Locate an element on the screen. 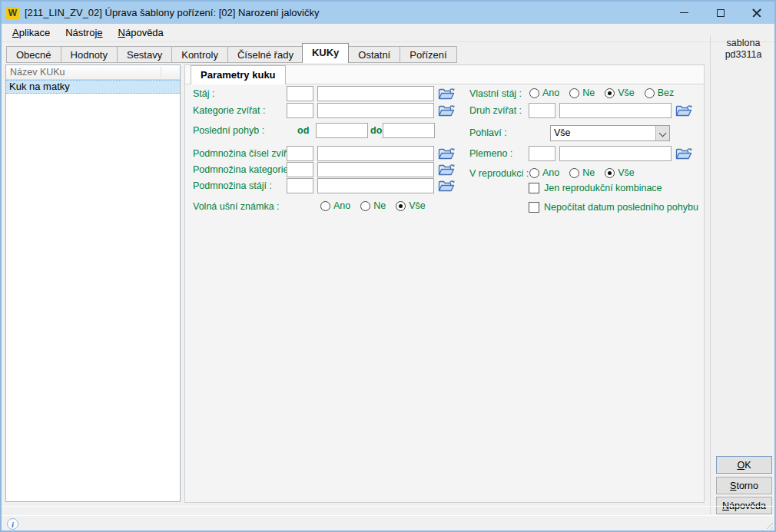 Image resolution: width=776 pixels, height=532 pixels. minimize-button is located at coordinates (684, 12).